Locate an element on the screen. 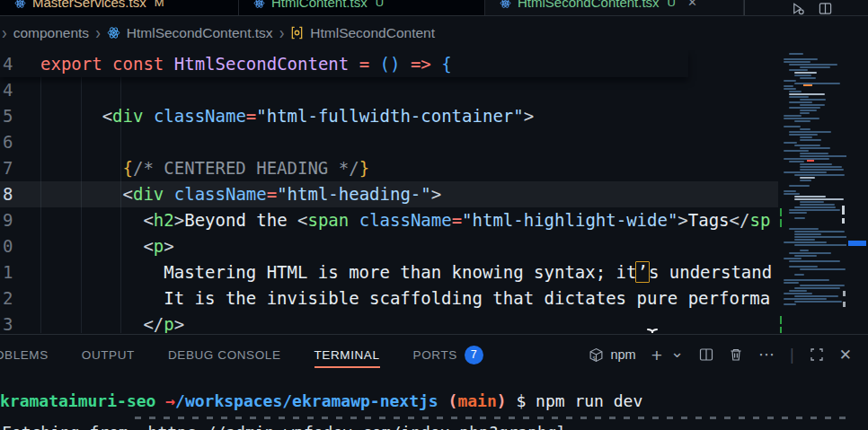 The height and width of the screenshot is (430, 868). scrollbar-decoration is located at coordinates (857, 243).